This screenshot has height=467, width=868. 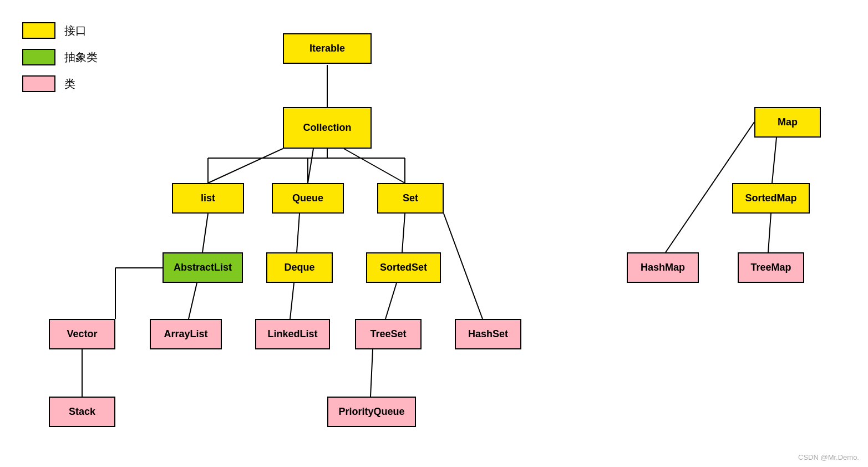 What do you see at coordinates (39, 84) in the screenshot?
I see `legend-box-class` at bounding box center [39, 84].